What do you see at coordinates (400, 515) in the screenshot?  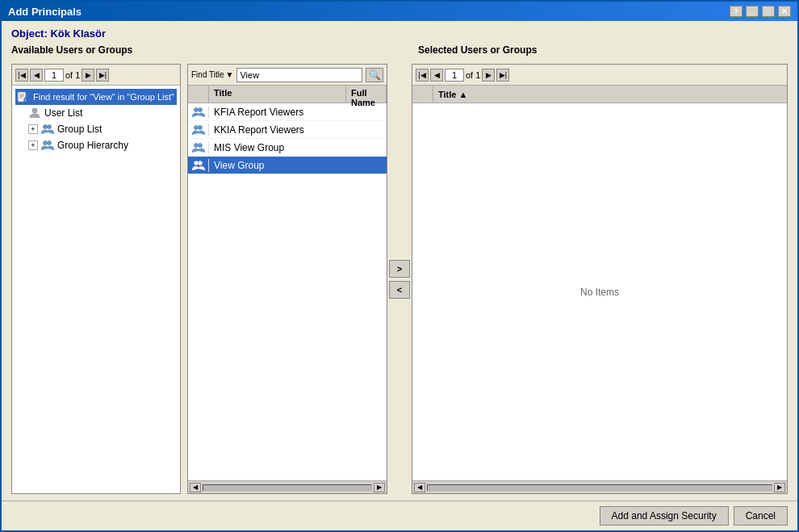 I see `bottom-bar: Add and Assign Security Cancel` at bounding box center [400, 515].